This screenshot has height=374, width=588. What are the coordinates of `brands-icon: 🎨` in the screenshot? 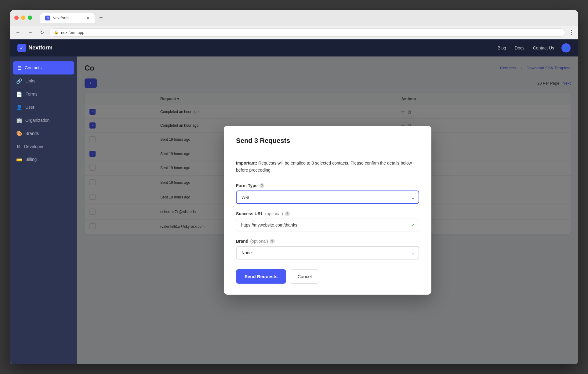 It's located at (19, 134).